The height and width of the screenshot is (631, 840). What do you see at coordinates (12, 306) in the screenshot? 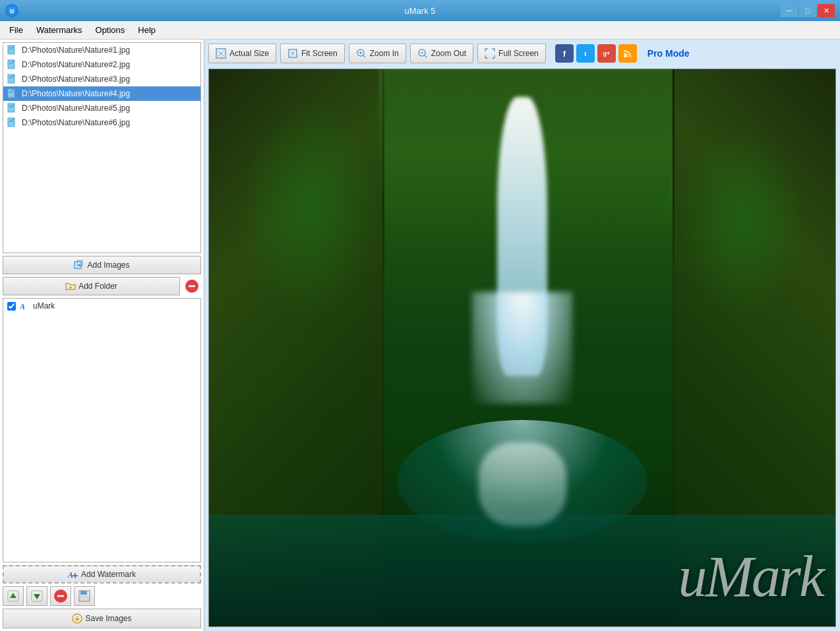
I see `watermark-checkbox` at bounding box center [12, 306].